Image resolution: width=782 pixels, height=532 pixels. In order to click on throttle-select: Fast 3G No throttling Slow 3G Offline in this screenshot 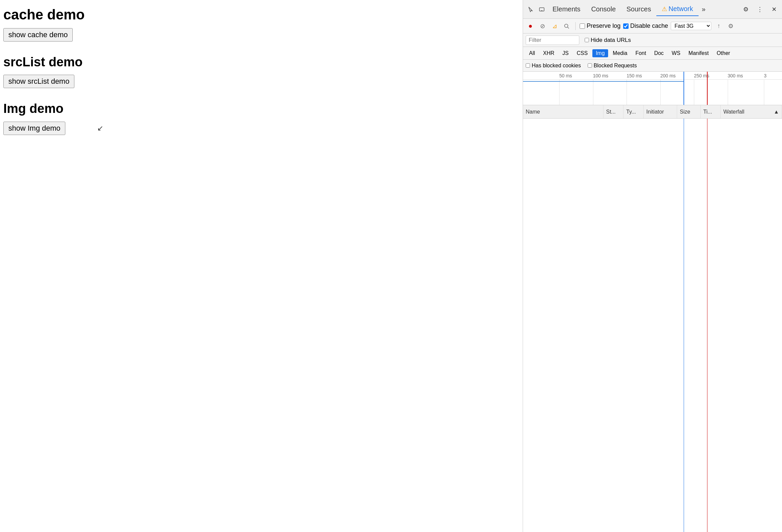, I will do `click(691, 26)`.